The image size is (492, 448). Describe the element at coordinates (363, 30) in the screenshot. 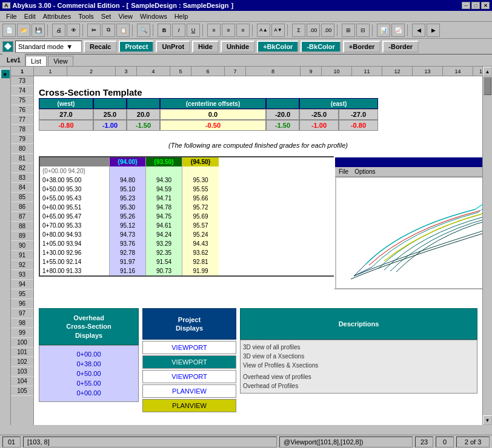

I see `delete-btn: ⊟` at that location.